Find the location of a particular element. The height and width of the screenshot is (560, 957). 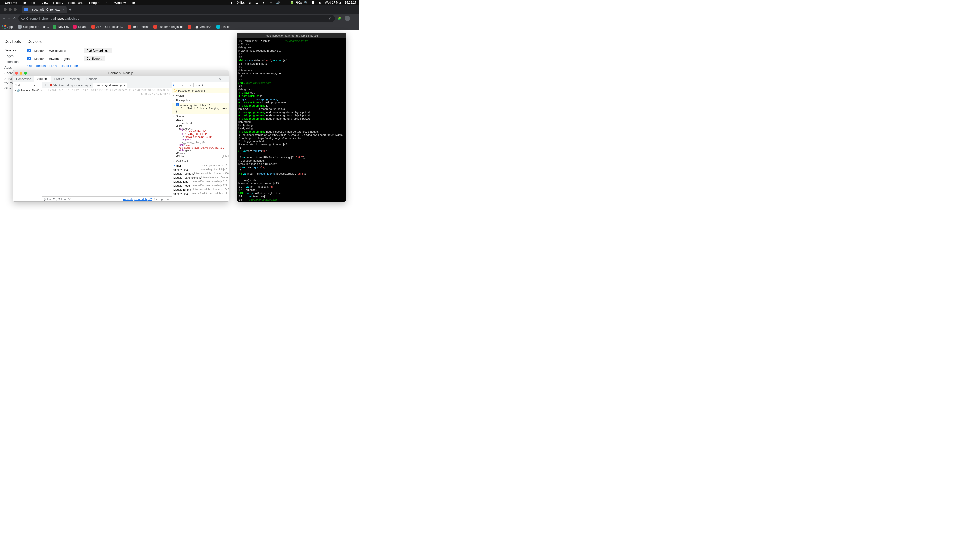

menubar-time: 15:22:27 is located at coordinates (351, 3).